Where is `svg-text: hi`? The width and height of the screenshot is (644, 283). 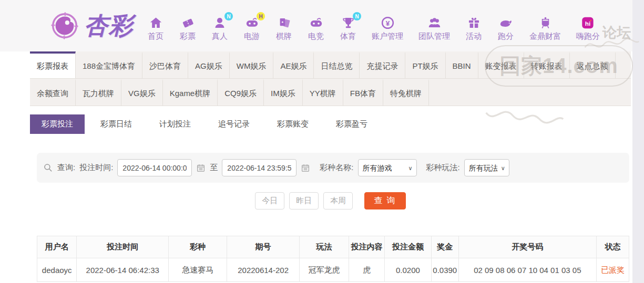 svg-text: hi is located at coordinates (588, 24).